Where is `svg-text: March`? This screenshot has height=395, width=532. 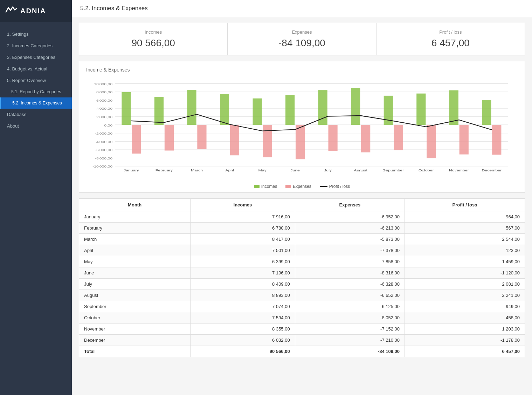 svg-text: March is located at coordinates (197, 170).